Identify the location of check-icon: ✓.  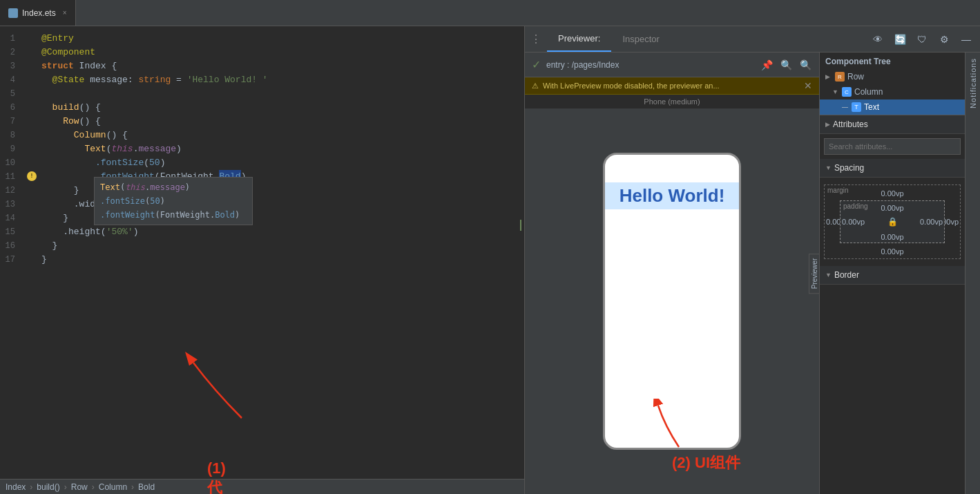
(536, 65).